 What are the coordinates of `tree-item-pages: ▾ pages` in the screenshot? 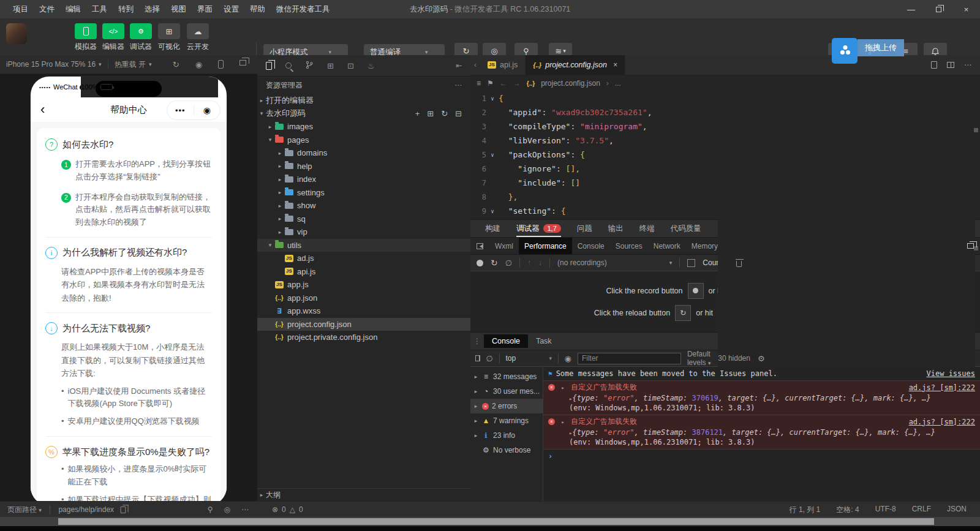 It's located at (364, 140).